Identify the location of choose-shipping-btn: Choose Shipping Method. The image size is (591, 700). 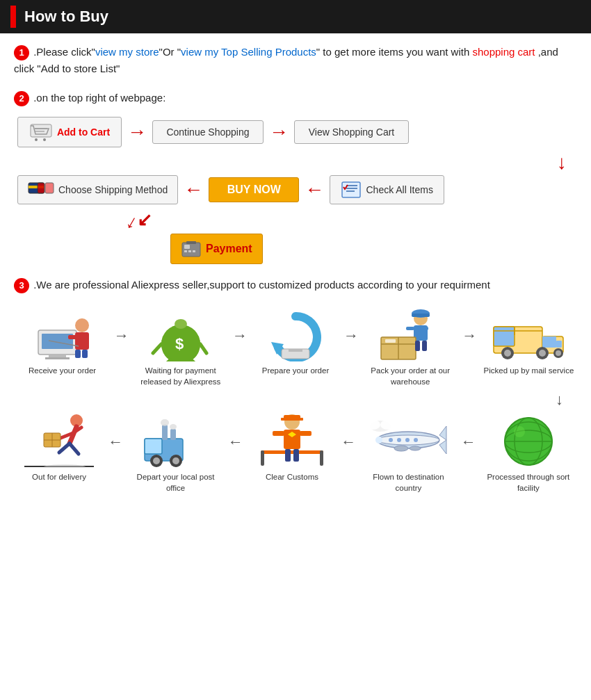
(97, 190).